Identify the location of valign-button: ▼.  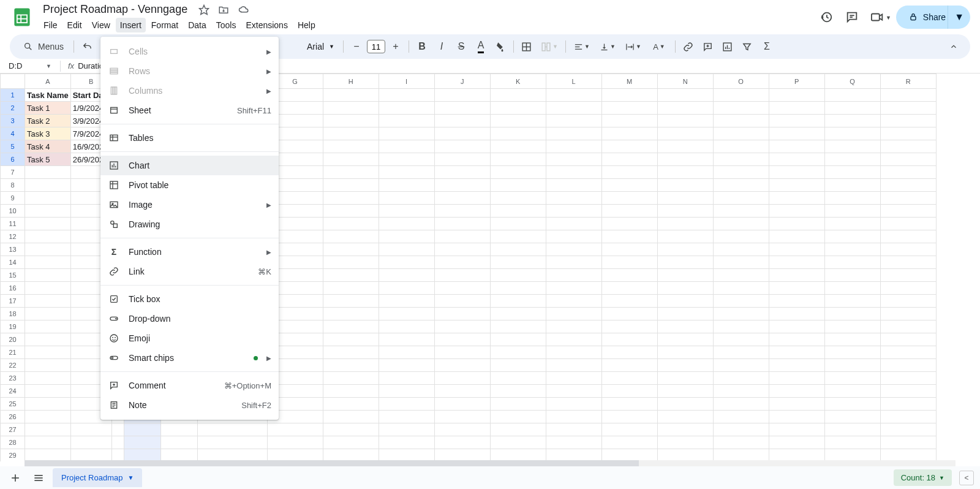
(608, 47).